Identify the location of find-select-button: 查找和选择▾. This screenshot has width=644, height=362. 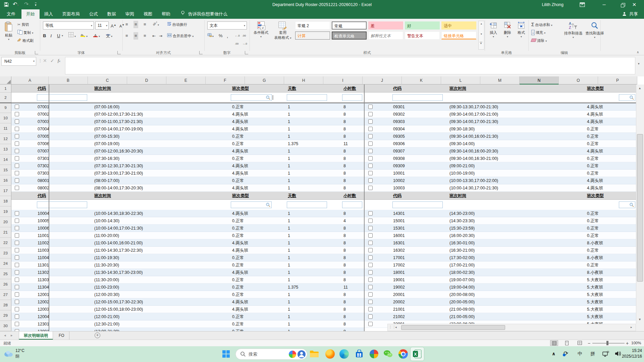
(595, 29).